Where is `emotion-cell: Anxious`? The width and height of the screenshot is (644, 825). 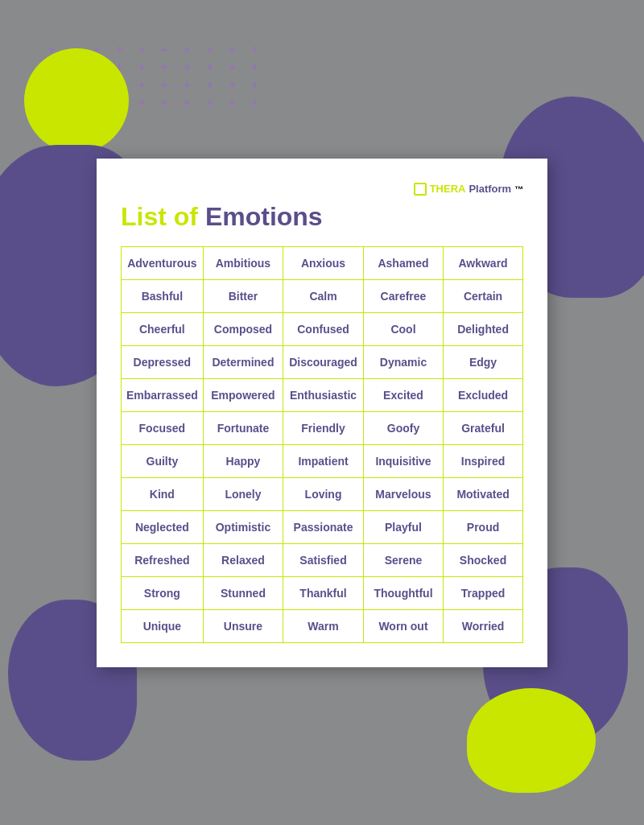
emotion-cell: Anxious is located at coordinates (324, 262).